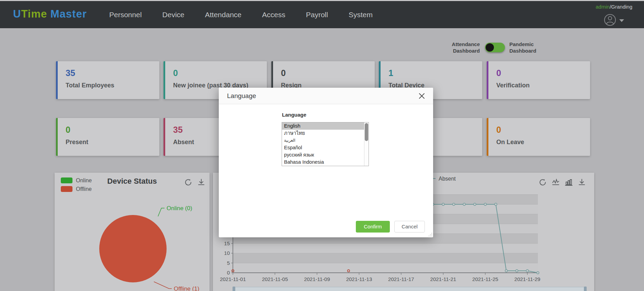 Image resolution: width=644 pixels, height=291 pixels. I want to click on y-tick-label: 5, so click(228, 263).